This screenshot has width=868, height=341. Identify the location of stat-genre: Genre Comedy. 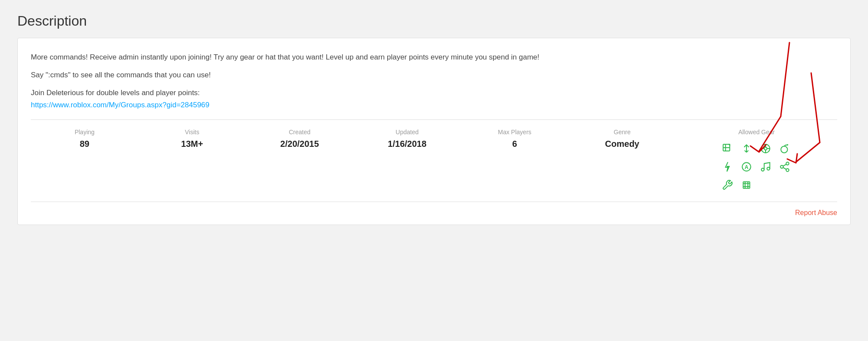
(622, 139).